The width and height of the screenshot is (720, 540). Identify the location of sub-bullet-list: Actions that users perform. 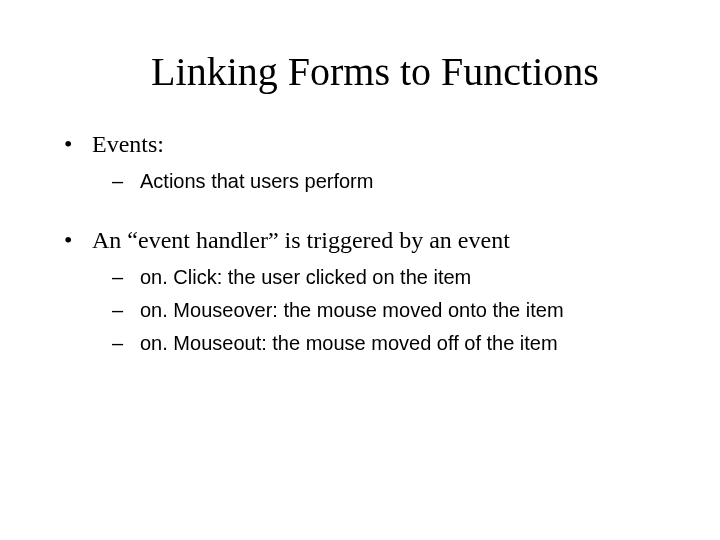
(382, 182).